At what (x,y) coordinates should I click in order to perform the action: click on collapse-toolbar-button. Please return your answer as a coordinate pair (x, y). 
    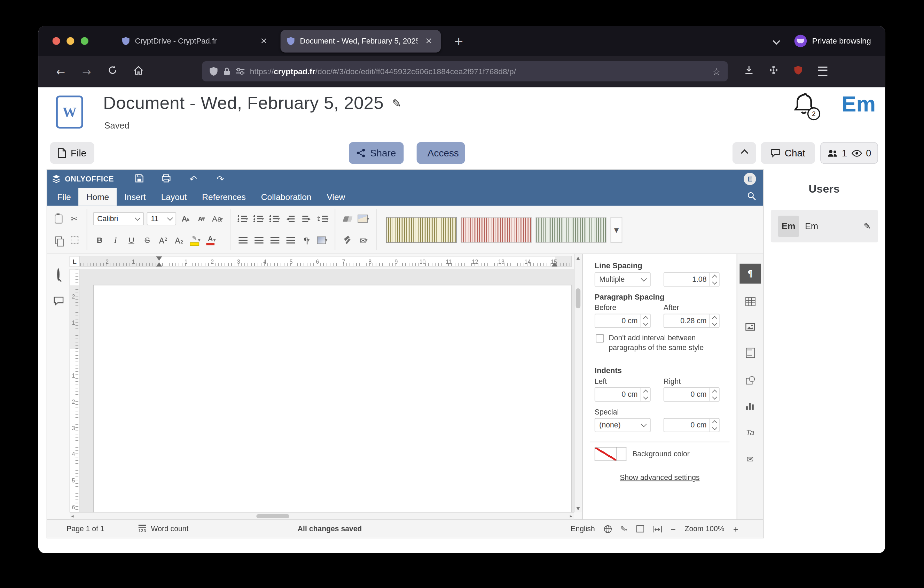
    Looking at the image, I should click on (744, 153).